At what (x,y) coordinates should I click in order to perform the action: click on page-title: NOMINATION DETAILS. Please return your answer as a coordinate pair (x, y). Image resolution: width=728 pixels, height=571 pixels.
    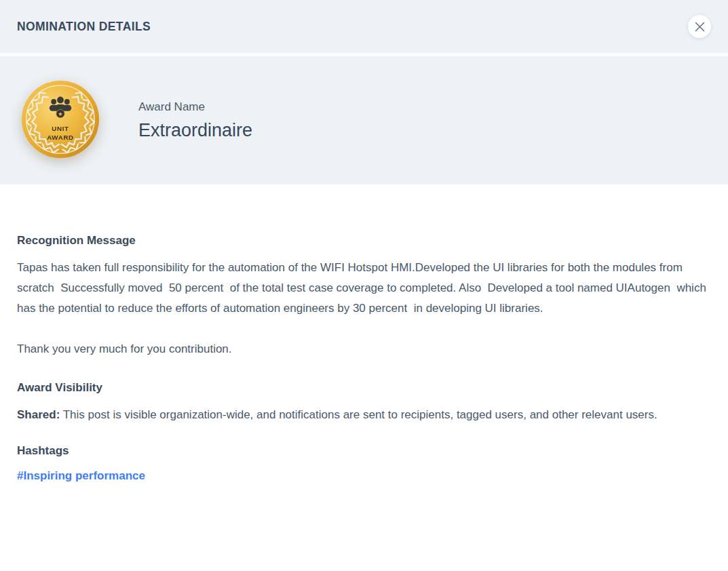
    Looking at the image, I should click on (84, 27).